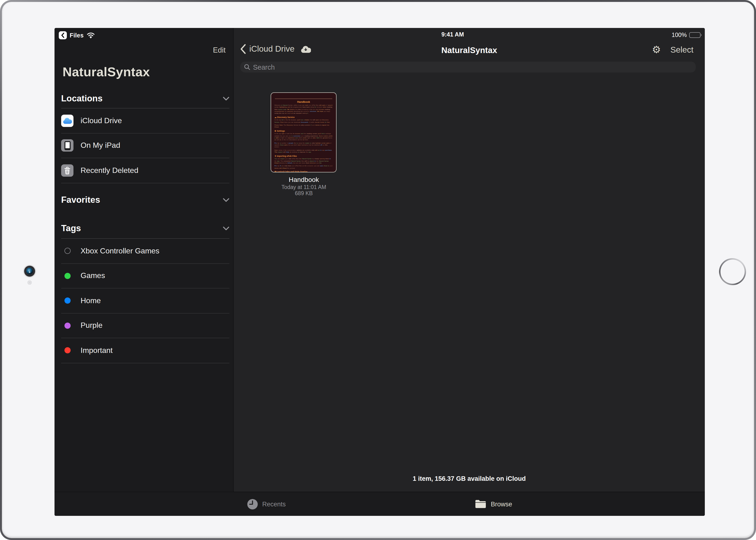  What do you see at coordinates (145, 146) in the screenshot?
I see `sidebar-item-on-my-ipad: On My iPad` at bounding box center [145, 146].